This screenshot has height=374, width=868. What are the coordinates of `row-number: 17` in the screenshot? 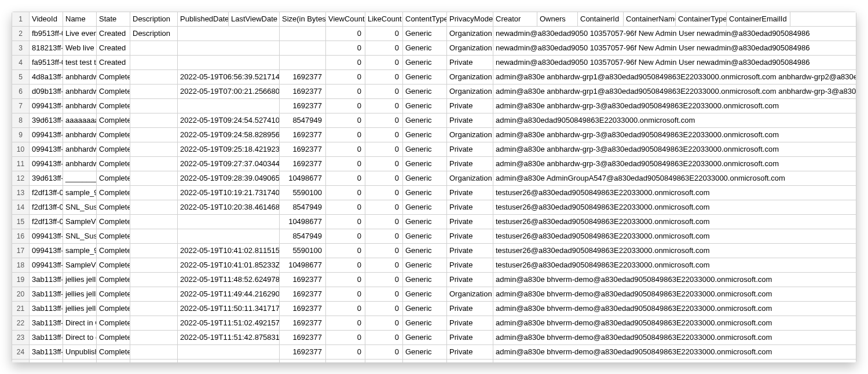 It's located at (21, 251).